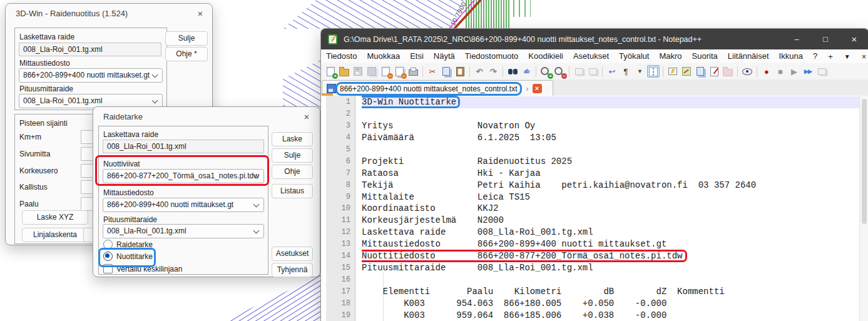 Image resolution: width=868 pixels, height=321 pixels. Describe the element at coordinates (794, 71) in the screenshot. I see `macro-play-icon: ▶` at that location.